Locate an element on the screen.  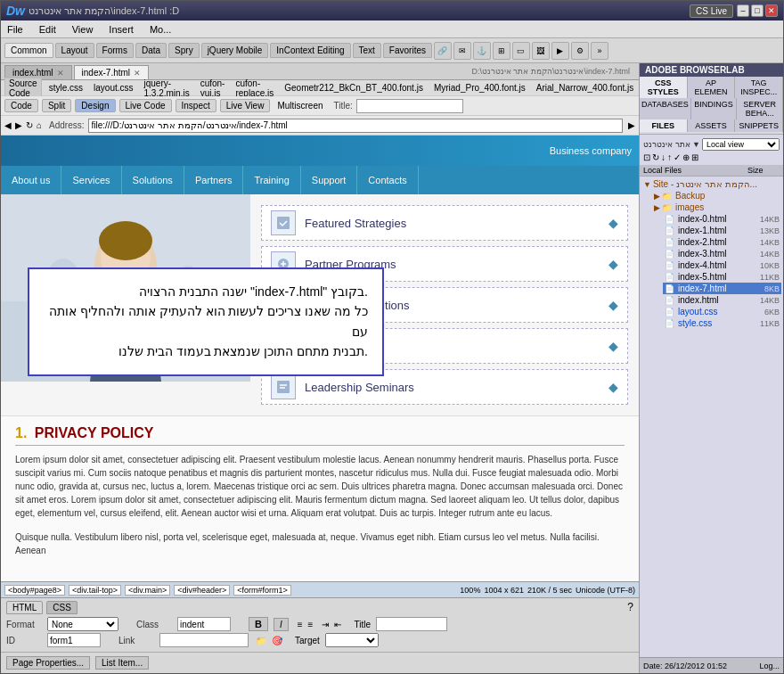
status-tag-form: <form#form1> is located at coordinates (262, 590).